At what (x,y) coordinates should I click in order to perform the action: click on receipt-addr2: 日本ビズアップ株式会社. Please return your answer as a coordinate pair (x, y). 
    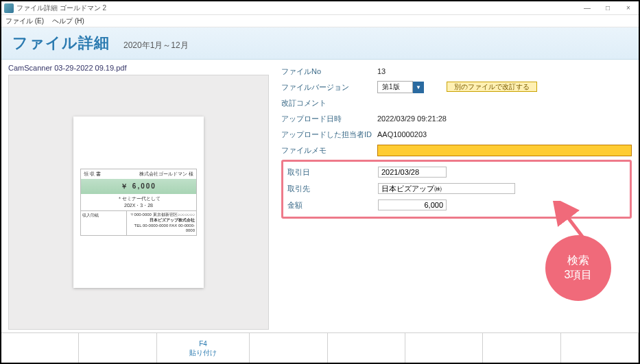
    Looking at the image, I should click on (162, 221).